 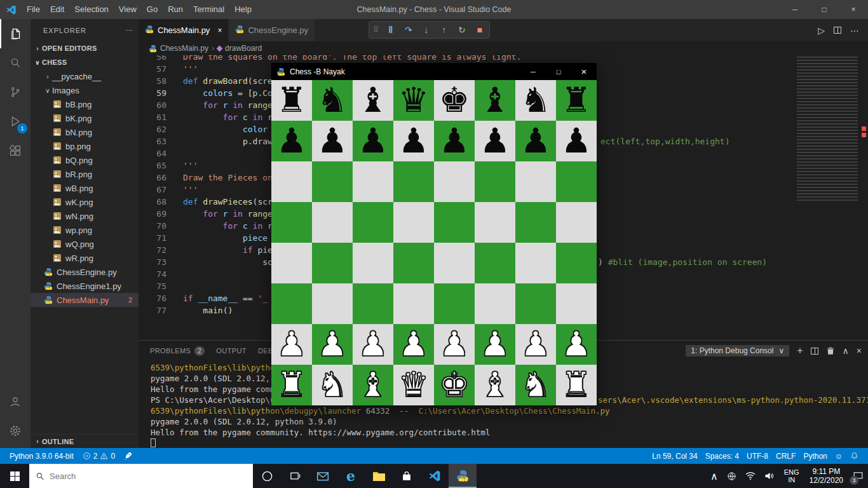 What do you see at coordinates (85, 90) in the screenshot?
I see `tree-item-Images: ∨Images` at bounding box center [85, 90].